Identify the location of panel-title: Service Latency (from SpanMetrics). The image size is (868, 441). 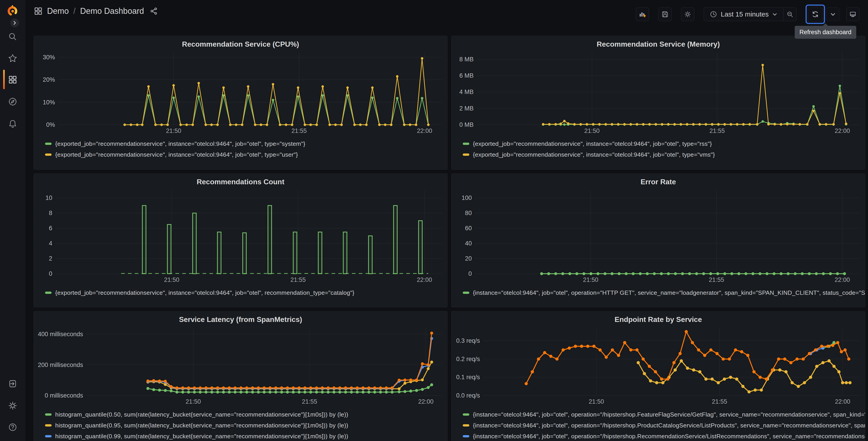
(241, 318).